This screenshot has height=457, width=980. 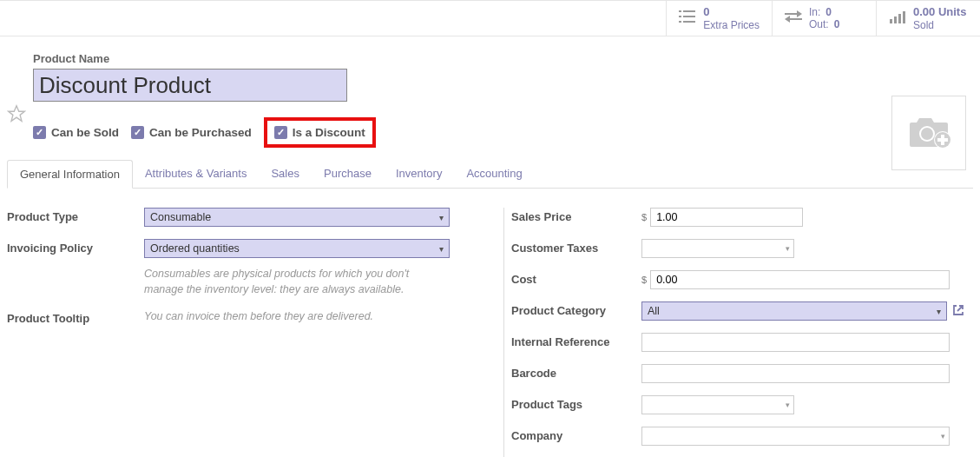 I want to click on stat-in-out: In:0 Out:0, so click(x=824, y=18).